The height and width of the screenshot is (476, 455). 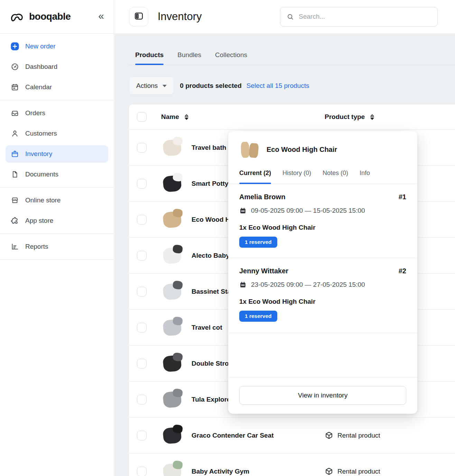 I want to click on chart-icon, so click(x=15, y=247).